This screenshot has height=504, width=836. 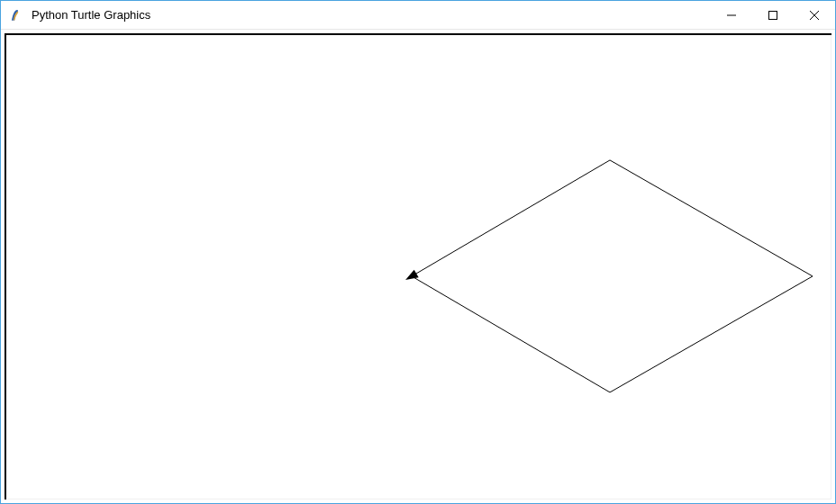 What do you see at coordinates (411, 277) in the screenshot?
I see `turtle-cursor-icon` at bounding box center [411, 277].